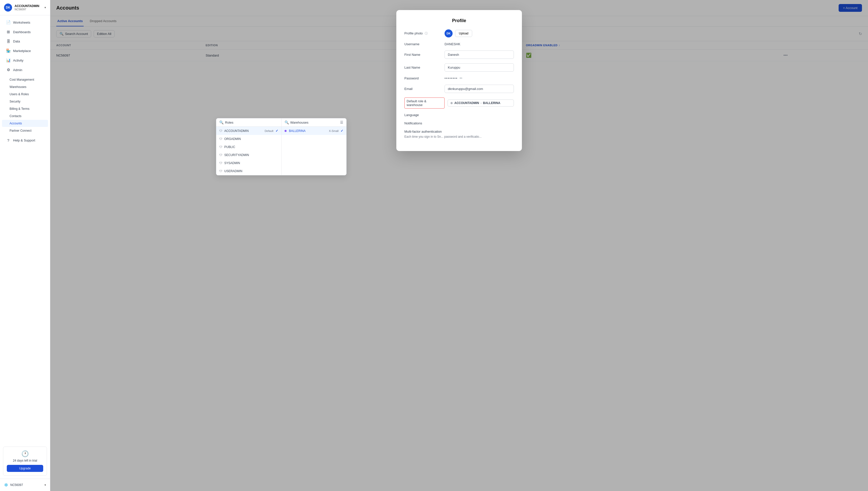  Describe the element at coordinates (479, 67) in the screenshot. I see `last-name-input` at that location.